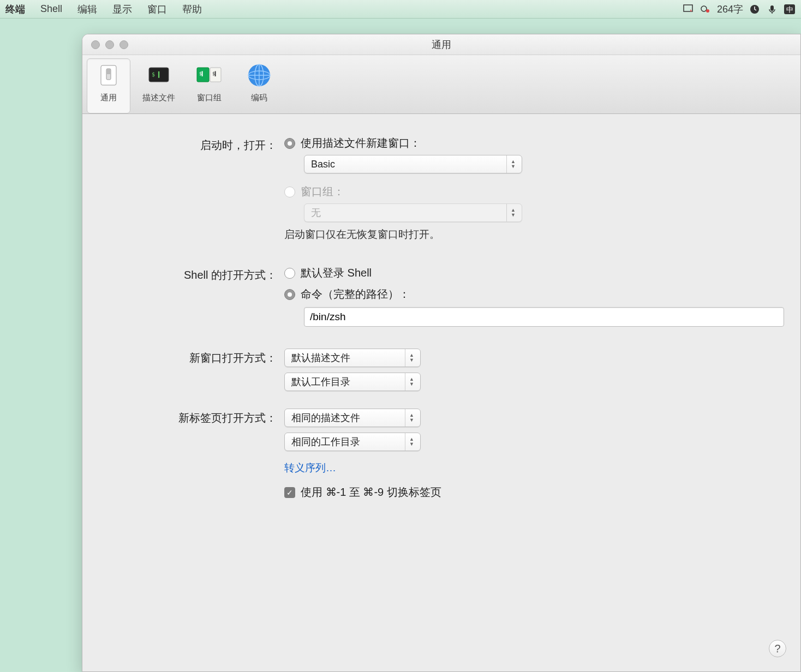  I want to click on profile-popup: Basic, so click(413, 164).